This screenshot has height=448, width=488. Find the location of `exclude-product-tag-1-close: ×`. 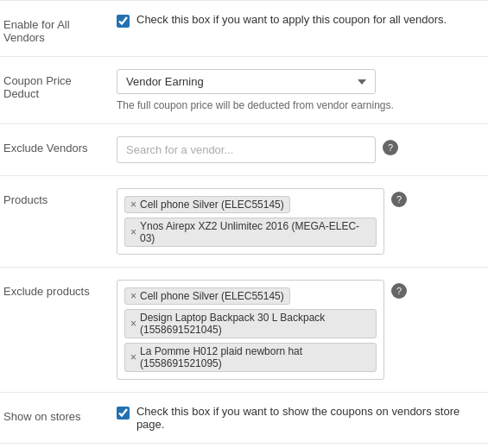

exclude-product-tag-1-close: × is located at coordinates (133, 324).